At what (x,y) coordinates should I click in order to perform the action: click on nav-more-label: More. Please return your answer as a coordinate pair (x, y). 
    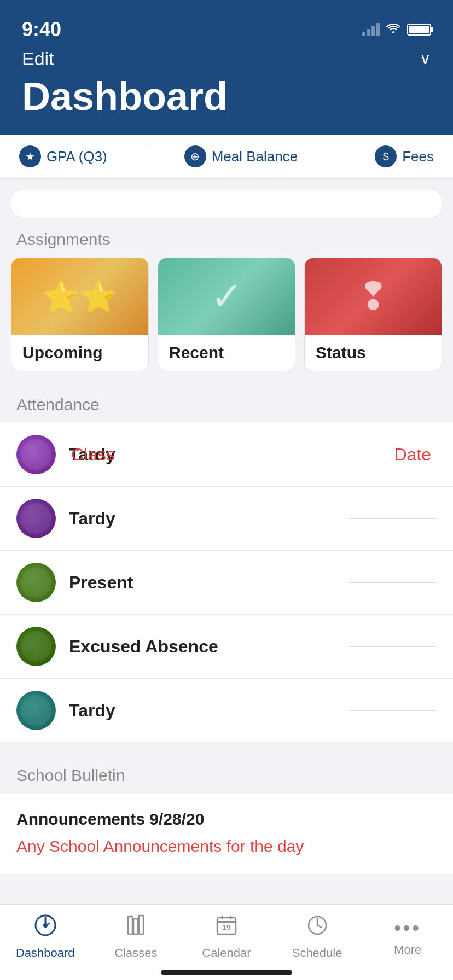
    Looking at the image, I should click on (408, 950).